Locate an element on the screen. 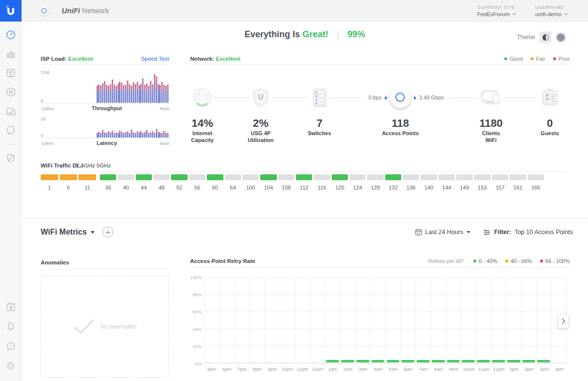 The image size is (588, 381). percent-label: 0% is located at coordinates (198, 363).